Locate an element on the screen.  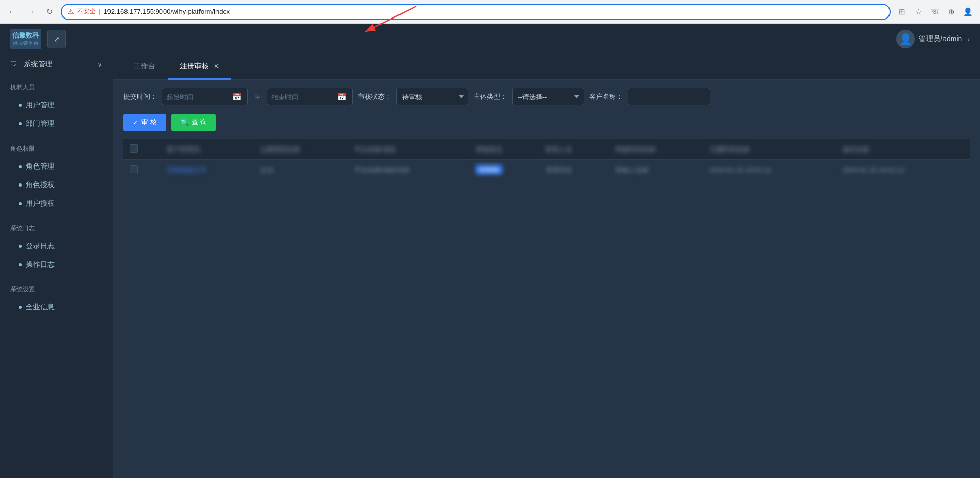
customer-name-input is located at coordinates (669, 97).